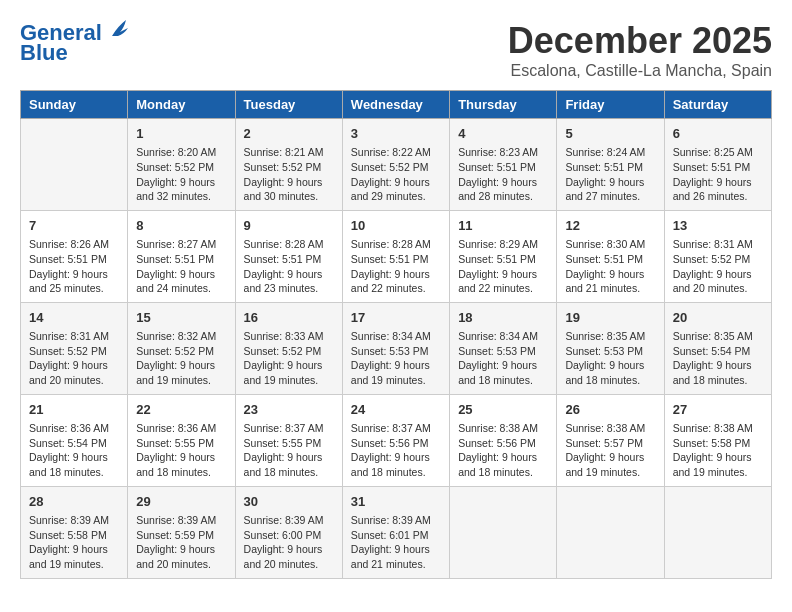 The image size is (792, 612). What do you see at coordinates (181, 450) in the screenshot?
I see `day-info: Sunrise: 8:36 AMSunset: 5:55 PMDaylight:…` at bounding box center [181, 450].